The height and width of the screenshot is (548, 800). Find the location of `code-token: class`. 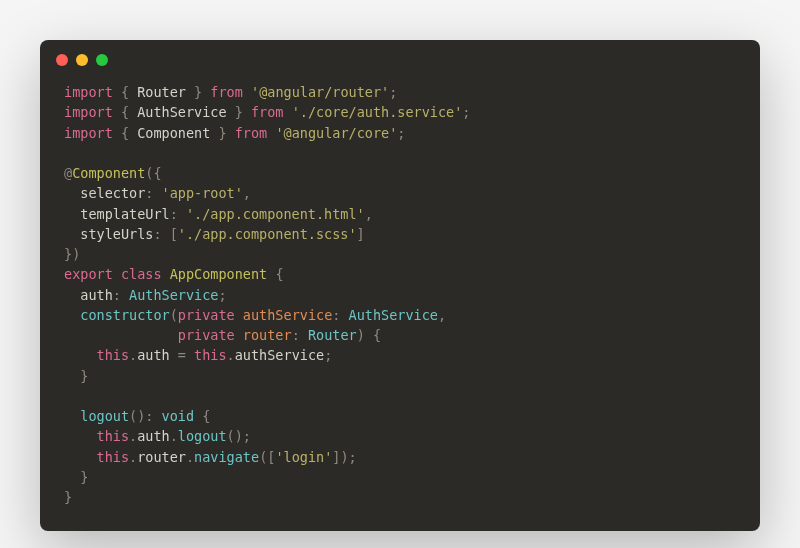

code-token: class is located at coordinates (142, 274).